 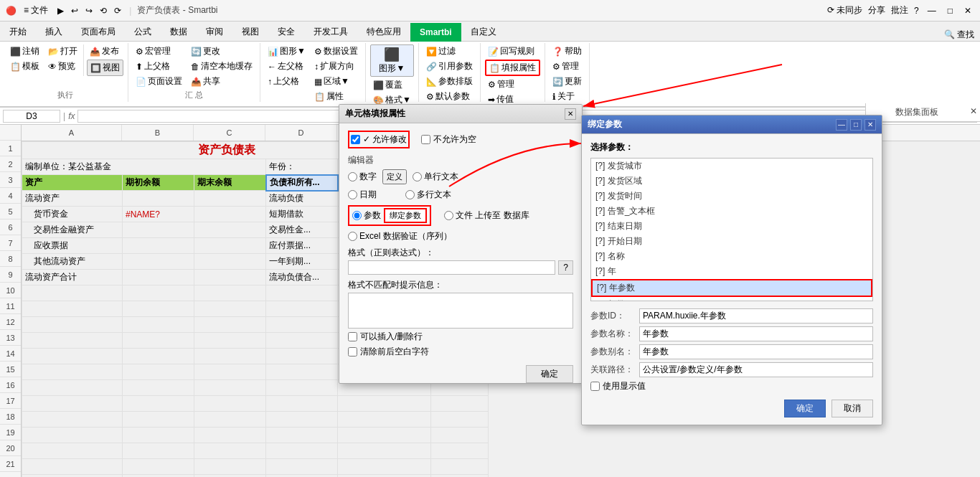 I want to click on btn-publish: 📤 发布, so click(x=105, y=52).